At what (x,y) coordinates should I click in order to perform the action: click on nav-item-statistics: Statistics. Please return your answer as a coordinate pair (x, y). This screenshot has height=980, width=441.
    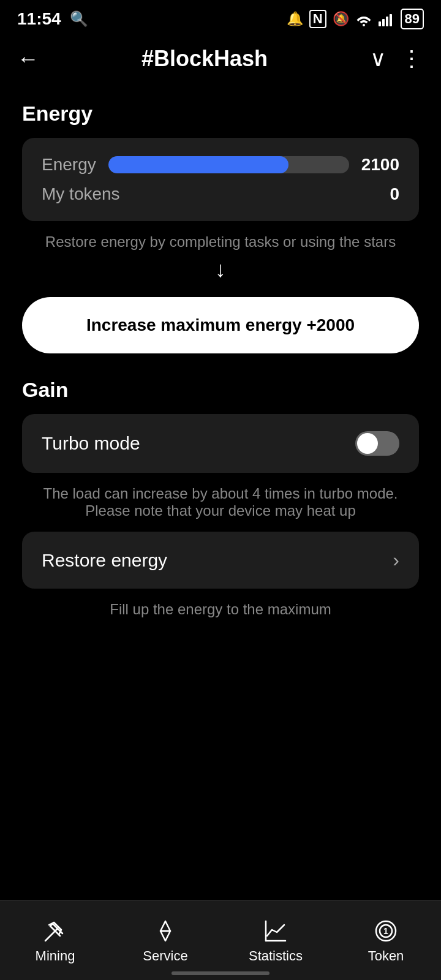
    Looking at the image, I should click on (276, 941).